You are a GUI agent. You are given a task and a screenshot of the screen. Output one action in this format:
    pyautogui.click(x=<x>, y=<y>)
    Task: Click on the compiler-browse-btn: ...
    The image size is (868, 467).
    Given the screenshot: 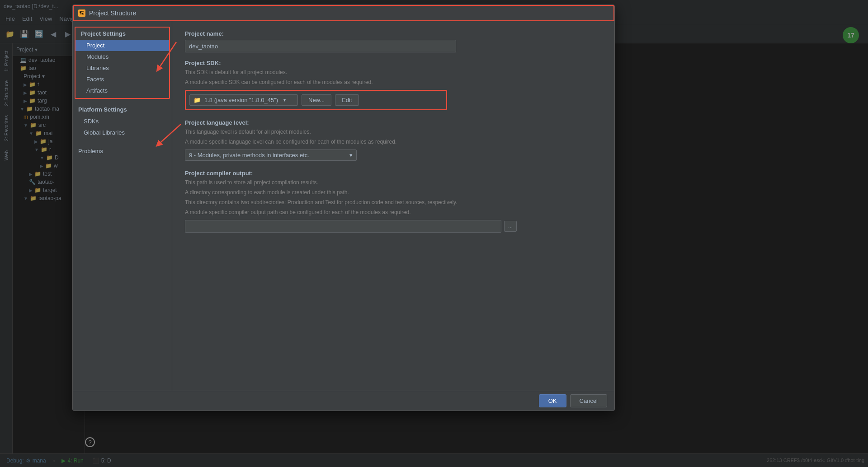 What is the action you would take?
    pyautogui.click(x=510, y=226)
    